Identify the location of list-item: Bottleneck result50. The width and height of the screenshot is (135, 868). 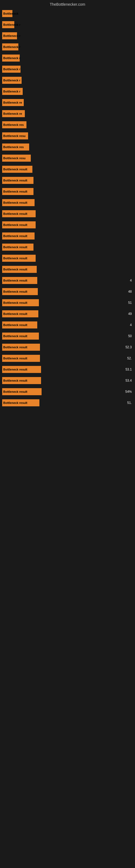
(68, 336).